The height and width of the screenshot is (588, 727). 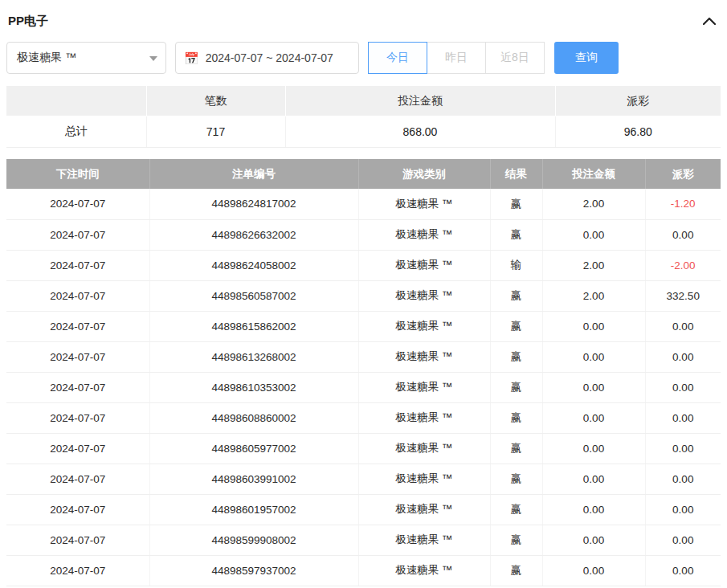 I want to click on date-range-input: 📅 2024-07-07 ~ 2024-07-07, so click(x=267, y=58).